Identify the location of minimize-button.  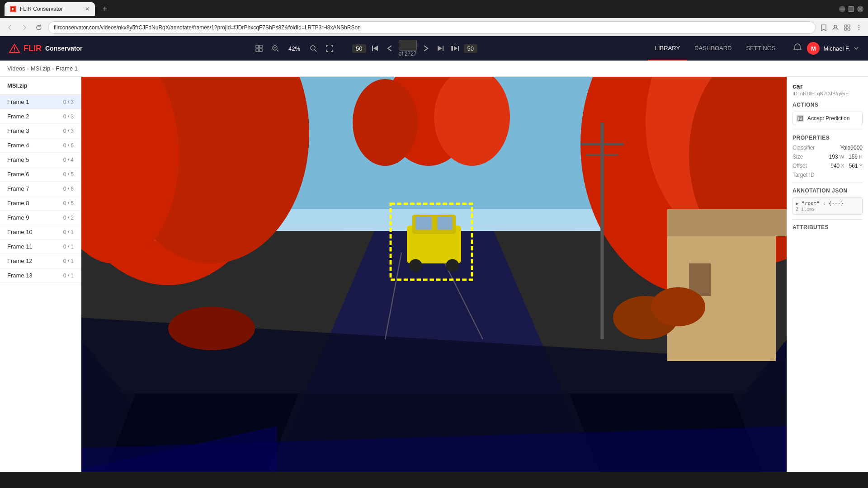
(842, 9).